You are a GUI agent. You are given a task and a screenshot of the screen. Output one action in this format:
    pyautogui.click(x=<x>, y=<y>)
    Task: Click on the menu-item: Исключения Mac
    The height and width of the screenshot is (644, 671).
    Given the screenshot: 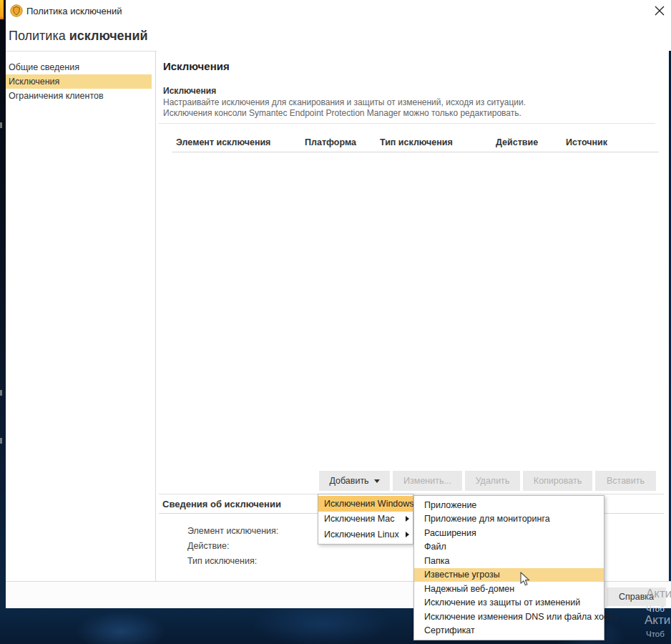 What is the action you would take?
    pyautogui.click(x=366, y=519)
    